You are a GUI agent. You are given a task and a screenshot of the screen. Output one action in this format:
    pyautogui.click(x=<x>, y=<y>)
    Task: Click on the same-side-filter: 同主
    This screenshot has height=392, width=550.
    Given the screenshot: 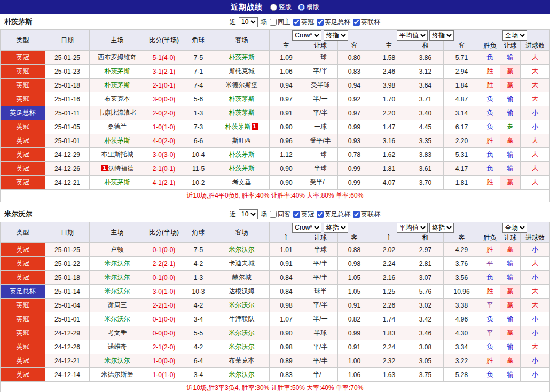 What is the action you would take?
    pyautogui.click(x=280, y=22)
    